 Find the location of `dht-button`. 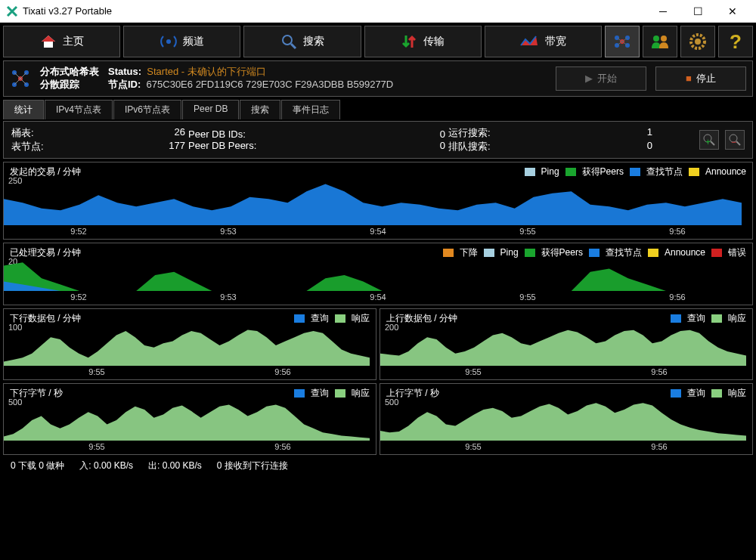

dht-button is located at coordinates (622, 42).